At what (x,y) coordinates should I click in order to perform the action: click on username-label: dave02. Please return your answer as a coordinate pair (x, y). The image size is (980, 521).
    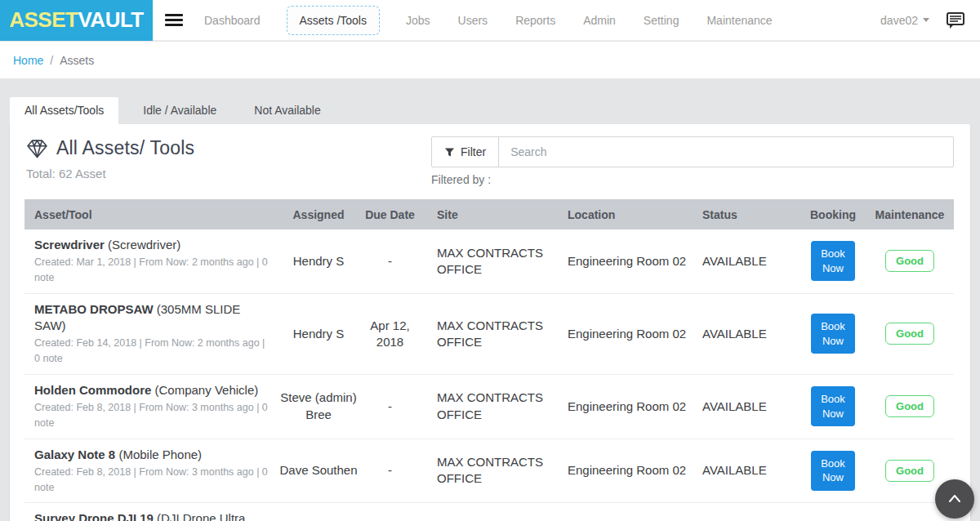
    Looking at the image, I should click on (899, 20).